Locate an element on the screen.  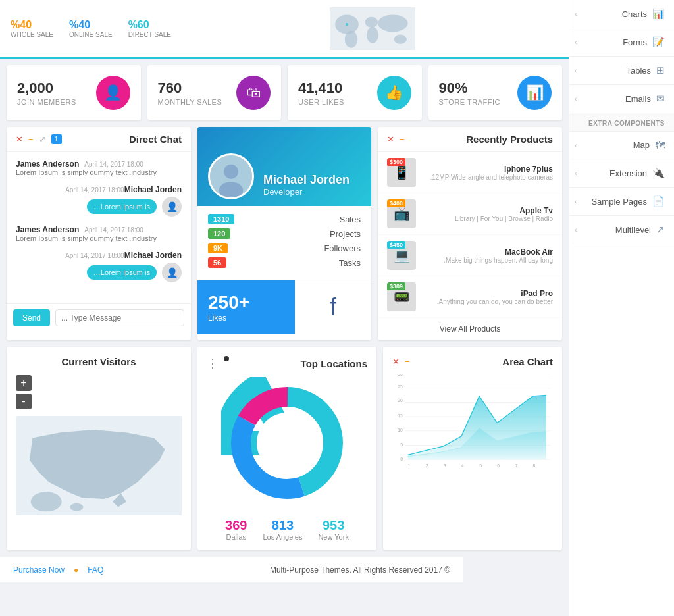
send-button: Send is located at coordinates (32, 318).